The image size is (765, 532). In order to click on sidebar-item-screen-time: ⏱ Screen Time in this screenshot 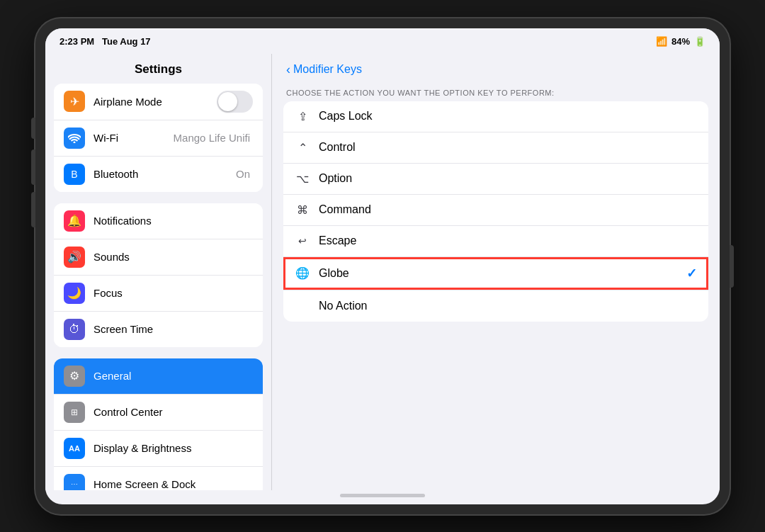, I will do `click(159, 329)`.